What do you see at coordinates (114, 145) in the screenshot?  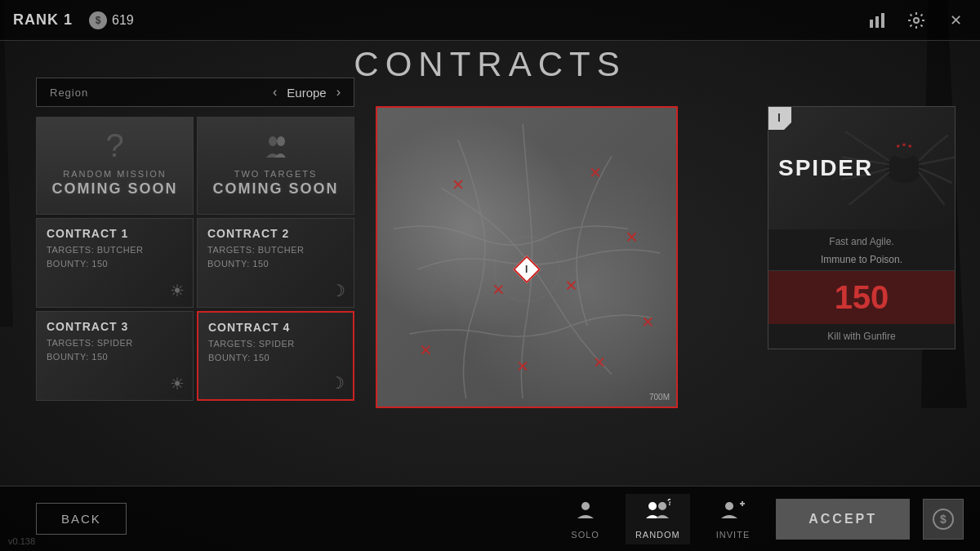 I see `random-mission-icon: ?` at bounding box center [114, 145].